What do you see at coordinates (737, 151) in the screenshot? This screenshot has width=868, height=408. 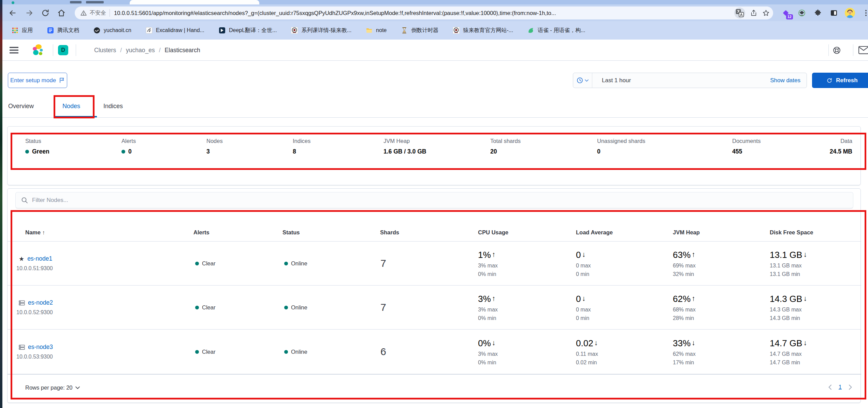 I see `stat-value: 455` at bounding box center [737, 151].